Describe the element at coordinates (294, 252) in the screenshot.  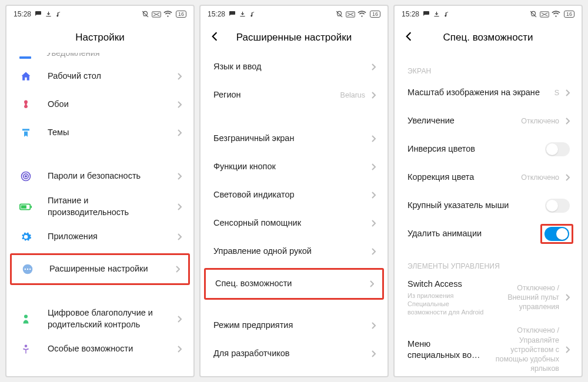
I see `list-item-one-handed: Управление одной рукой` at that location.